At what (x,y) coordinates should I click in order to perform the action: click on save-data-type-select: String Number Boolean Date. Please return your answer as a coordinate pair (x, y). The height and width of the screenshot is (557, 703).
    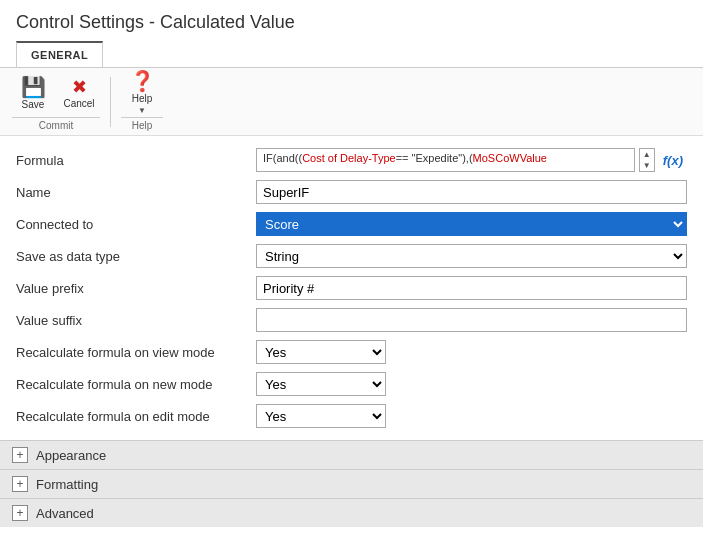
    Looking at the image, I should click on (472, 256).